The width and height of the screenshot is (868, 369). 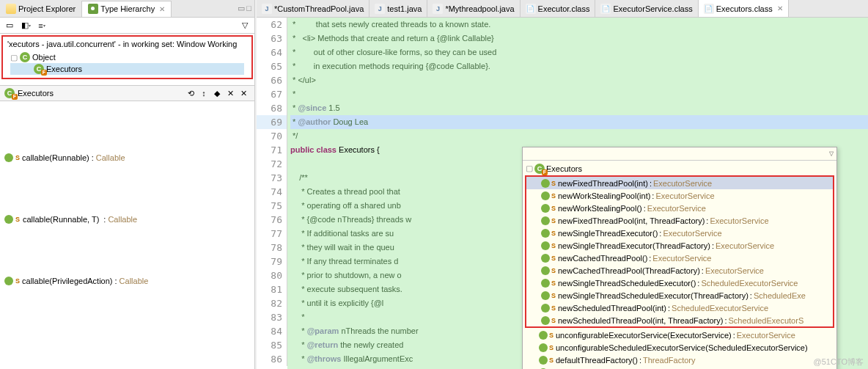 I want to click on maximize-icon: □, so click(x=249, y=9).